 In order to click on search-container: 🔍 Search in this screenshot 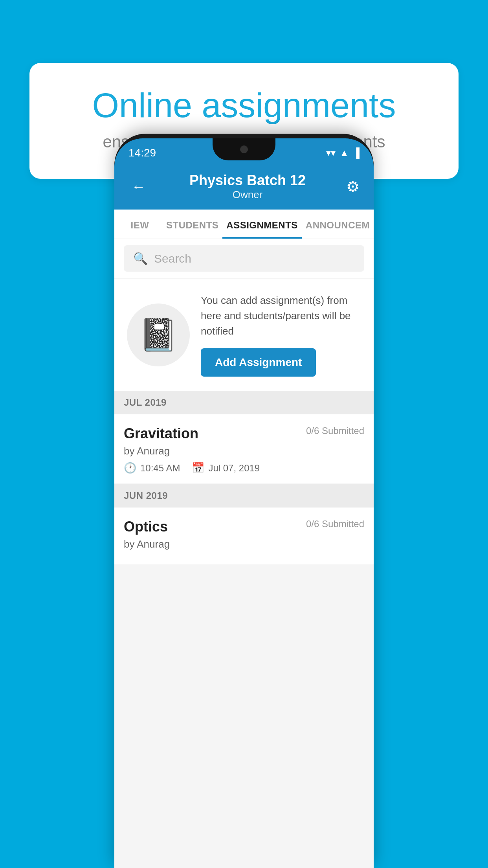, I will do `click(244, 259)`.